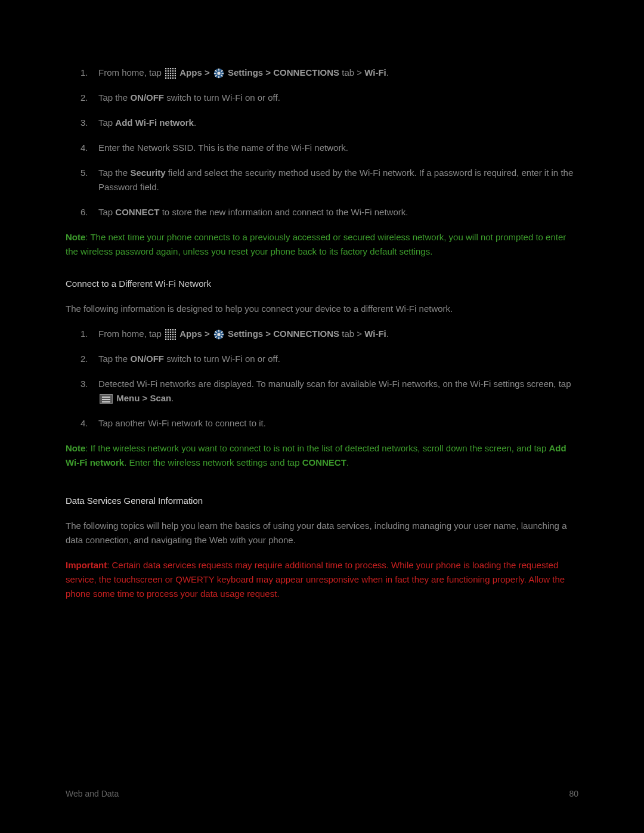 The width and height of the screenshot is (644, 833). Describe the element at coordinates (106, 399) in the screenshot. I see `menu-icon` at that location.